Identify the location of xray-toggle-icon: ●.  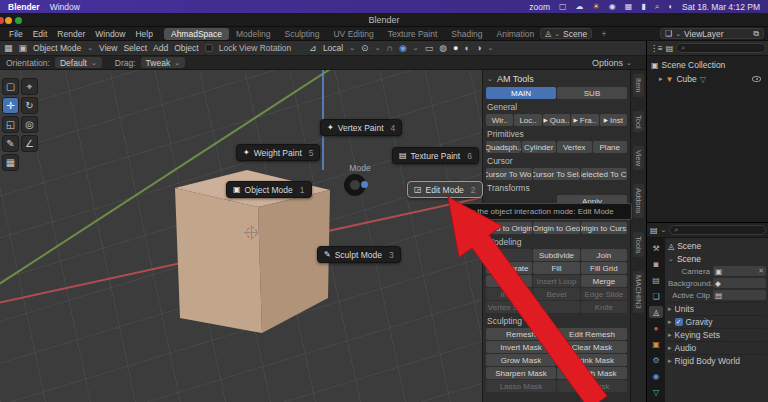
(456, 48).